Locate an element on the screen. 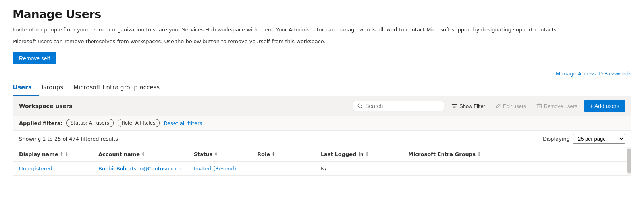 The image size is (644, 210). table-container: Display name ↑ ↓ Account name ↕ Status ↕… is located at coordinates (322, 162).